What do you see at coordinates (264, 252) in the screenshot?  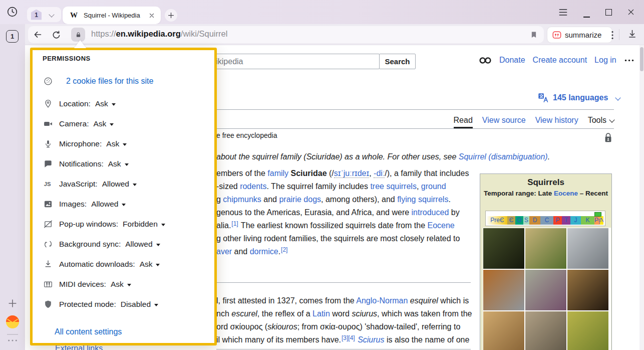 I see `wiki-link: dormice` at bounding box center [264, 252].